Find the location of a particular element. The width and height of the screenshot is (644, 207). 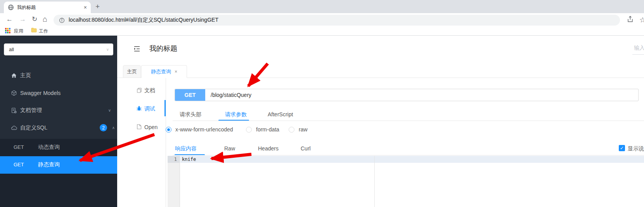

menu-fold-icon is located at coordinates (137, 49).